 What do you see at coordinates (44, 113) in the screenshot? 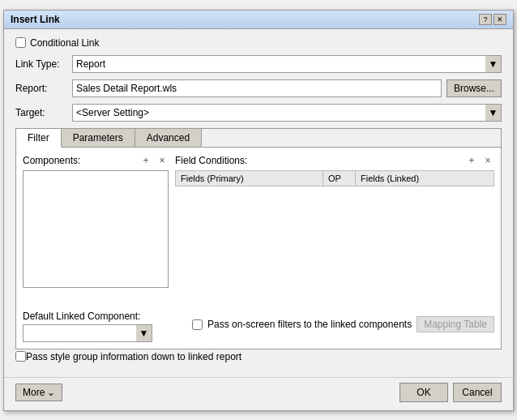
I see `target-label: Target:` at bounding box center [44, 113].